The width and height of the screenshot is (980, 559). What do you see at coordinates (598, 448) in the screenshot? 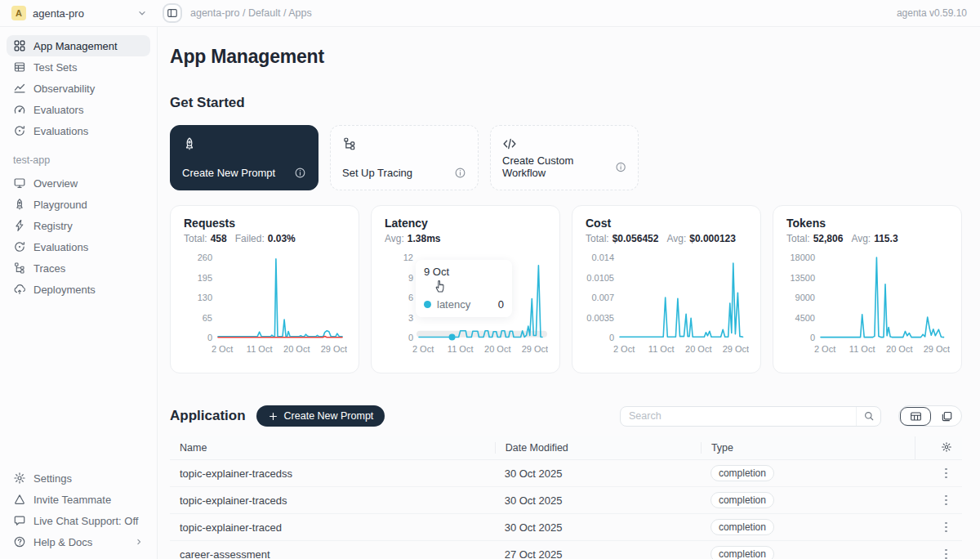
I see `column-header-date-modified: Date Modified` at bounding box center [598, 448].